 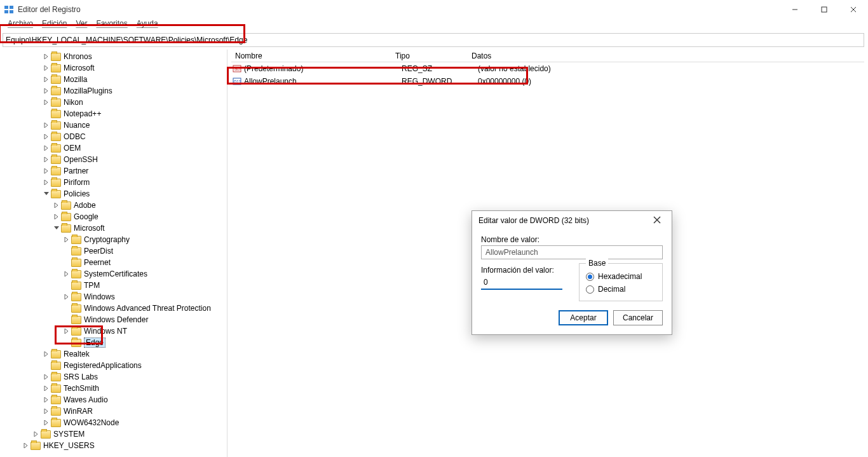 I want to click on tree-node: OpenSSH, so click(x=113, y=160).